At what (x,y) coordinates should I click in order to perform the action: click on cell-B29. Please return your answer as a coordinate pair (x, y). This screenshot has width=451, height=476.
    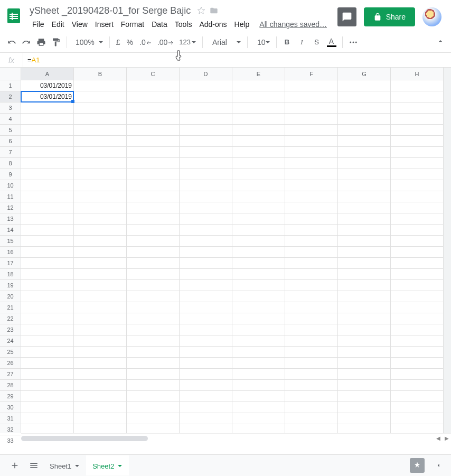
    Looking at the image, I should click on (100, 396).